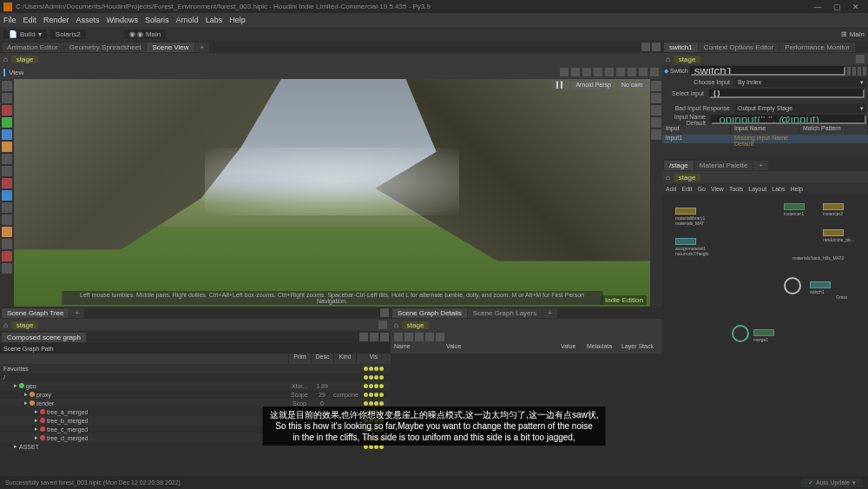  Describe the element at coordinates (5, 325) in the screenshot. I see `home-icon-sgt: ⌂` at that location.